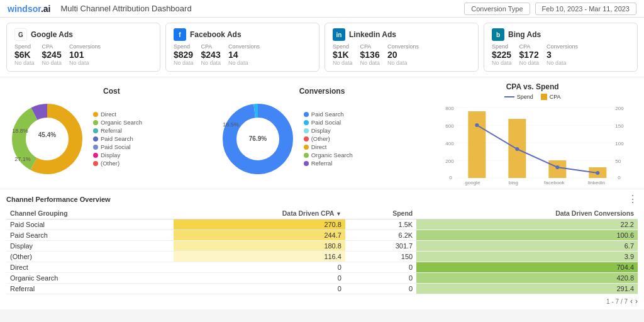  What do you see at coordinates (90, 289) in the screenshot?
I see `channel-cell: Referral` at bounding box center [90, 289].